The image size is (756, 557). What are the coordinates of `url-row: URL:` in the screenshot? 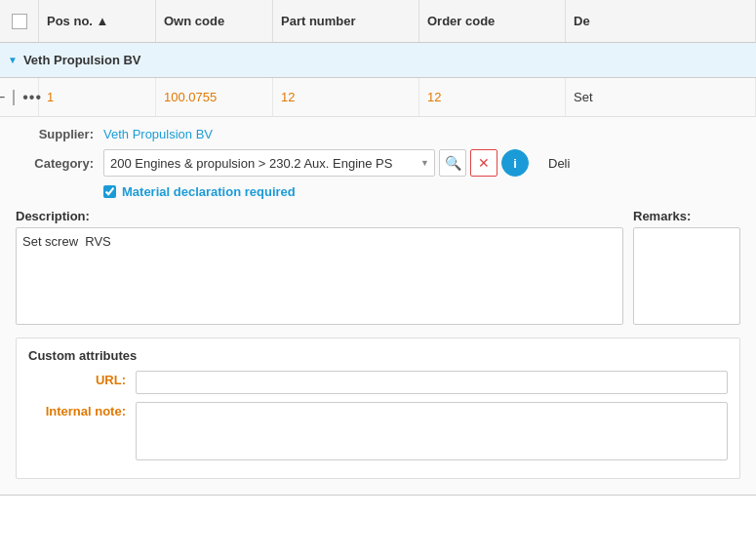 It's located at (378, 382).